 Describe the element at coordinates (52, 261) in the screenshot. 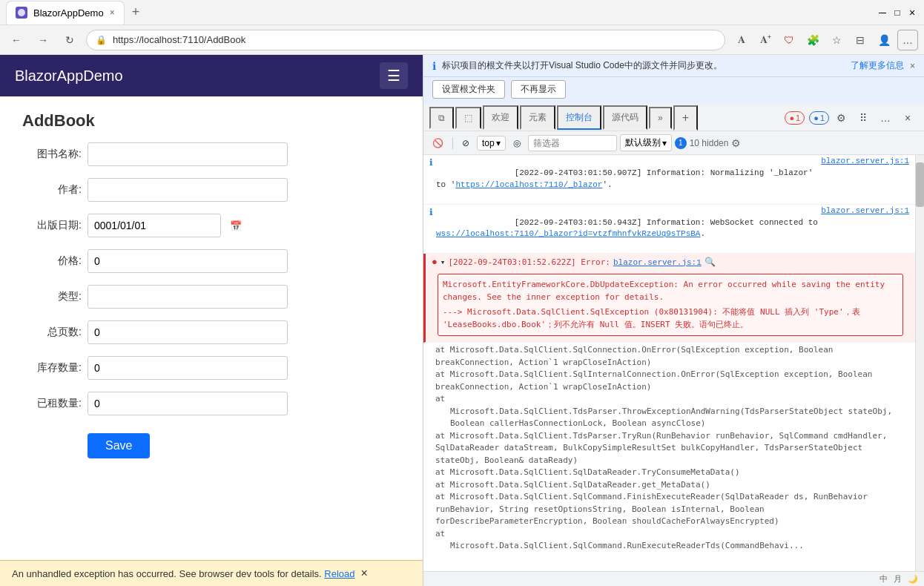

I see `price-label: 价格:` at that location.